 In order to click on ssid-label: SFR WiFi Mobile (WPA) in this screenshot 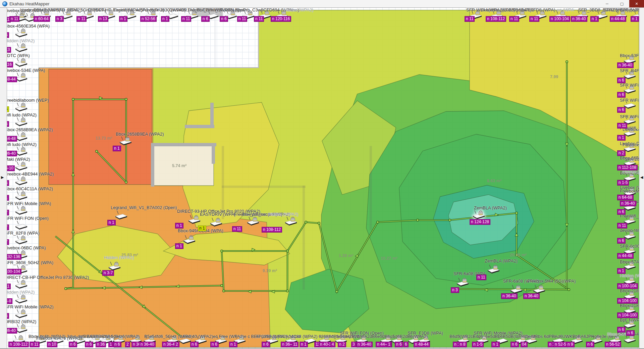, I will do `click(28, 203)`.